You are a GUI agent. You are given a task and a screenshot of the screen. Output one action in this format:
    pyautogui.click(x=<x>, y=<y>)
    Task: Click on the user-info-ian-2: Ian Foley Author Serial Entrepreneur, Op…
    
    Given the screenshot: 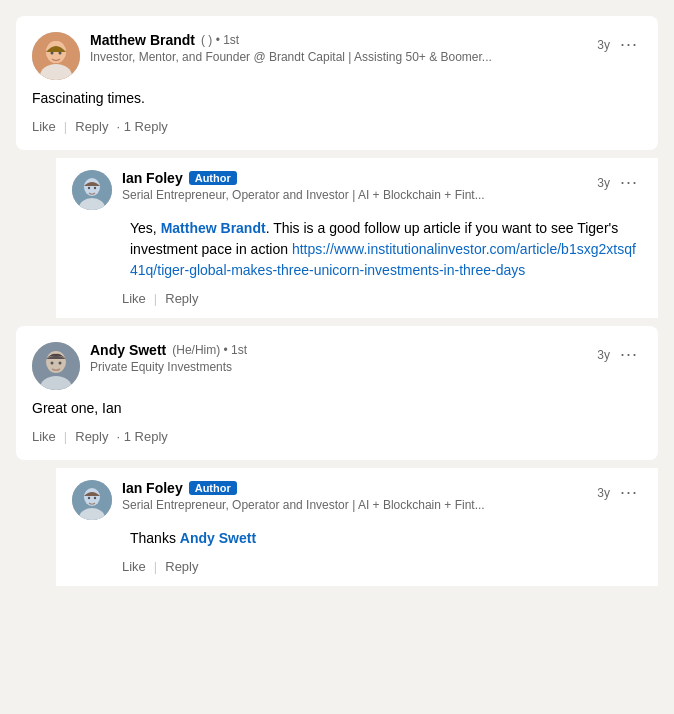 What is the action you would take?
    pyautogui.click(x=360, y=496)
    